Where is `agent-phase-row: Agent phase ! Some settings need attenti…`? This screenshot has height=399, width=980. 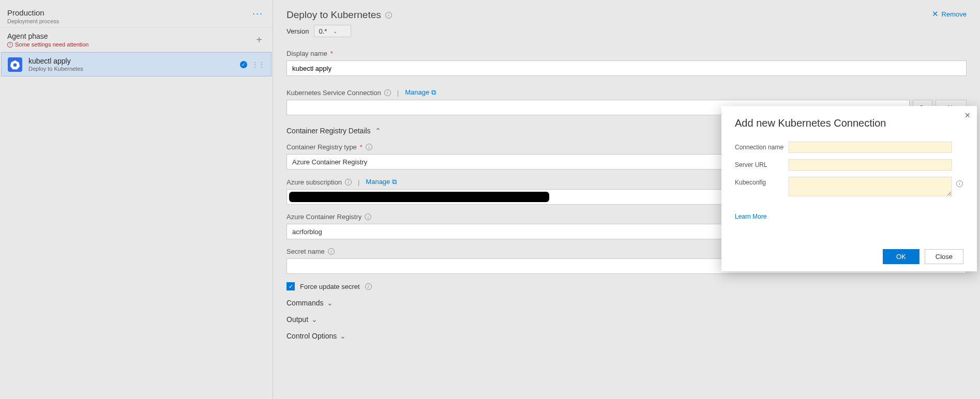
agent-phase-row: Agent phase ! Some settings need attenti… is located at coordinates (137, 40).